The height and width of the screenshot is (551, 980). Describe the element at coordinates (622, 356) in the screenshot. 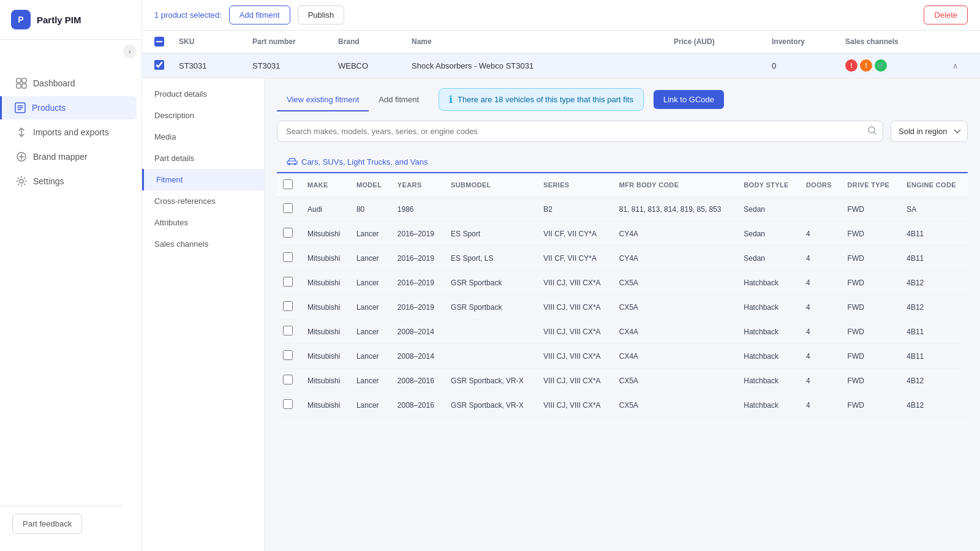

I see `table-row: Mitsubishi Lancer 2008–2014 VIII CJ, VII…` at that location.